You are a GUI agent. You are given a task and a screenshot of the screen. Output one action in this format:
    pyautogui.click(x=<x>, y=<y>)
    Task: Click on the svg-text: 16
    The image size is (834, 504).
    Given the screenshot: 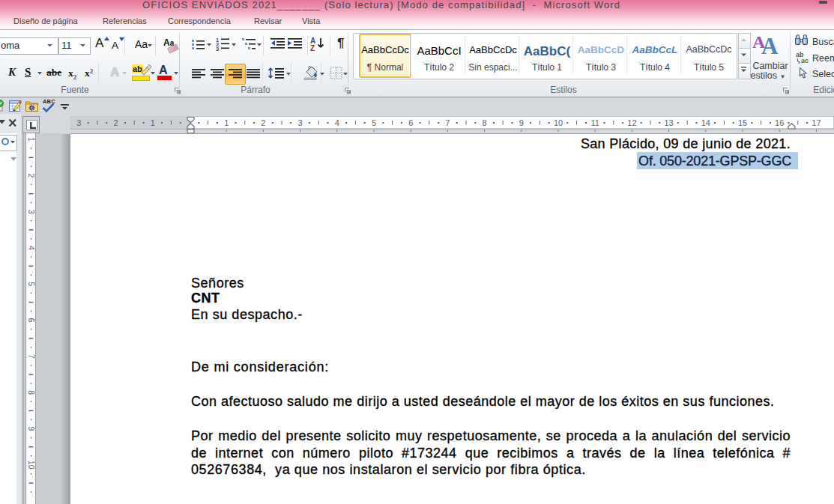 What is the action you would take?
    pyautogui.click(x=779, y=123)
    